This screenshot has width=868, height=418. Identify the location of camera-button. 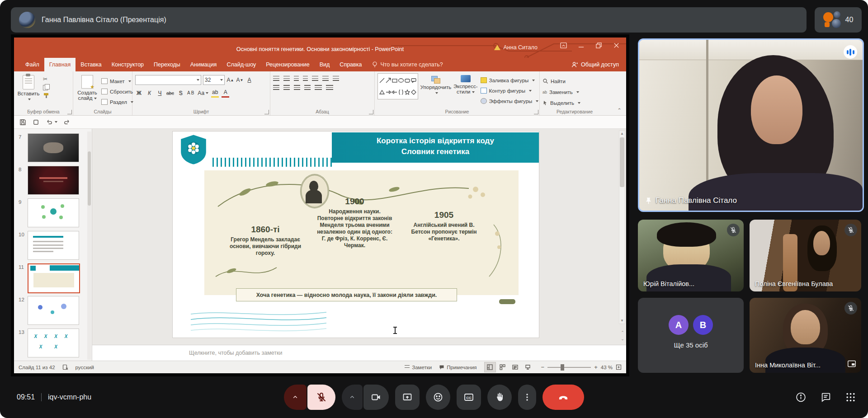
(376, 397).